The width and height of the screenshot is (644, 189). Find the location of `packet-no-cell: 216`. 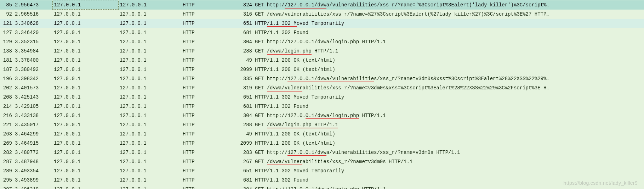

packet-no-cell: 216 is located at coordinates (7, 116).